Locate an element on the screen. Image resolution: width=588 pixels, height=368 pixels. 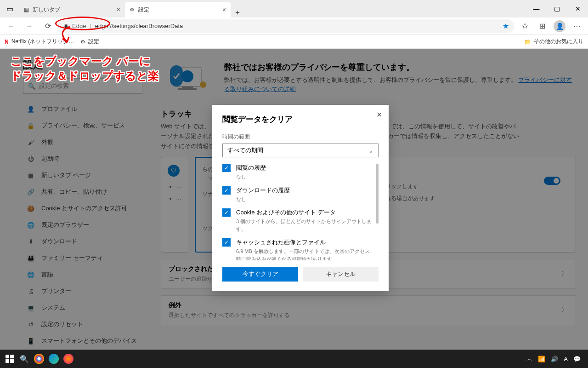
tab-new: ▦ 新しいタブ × is located at coordinates (72, 10).